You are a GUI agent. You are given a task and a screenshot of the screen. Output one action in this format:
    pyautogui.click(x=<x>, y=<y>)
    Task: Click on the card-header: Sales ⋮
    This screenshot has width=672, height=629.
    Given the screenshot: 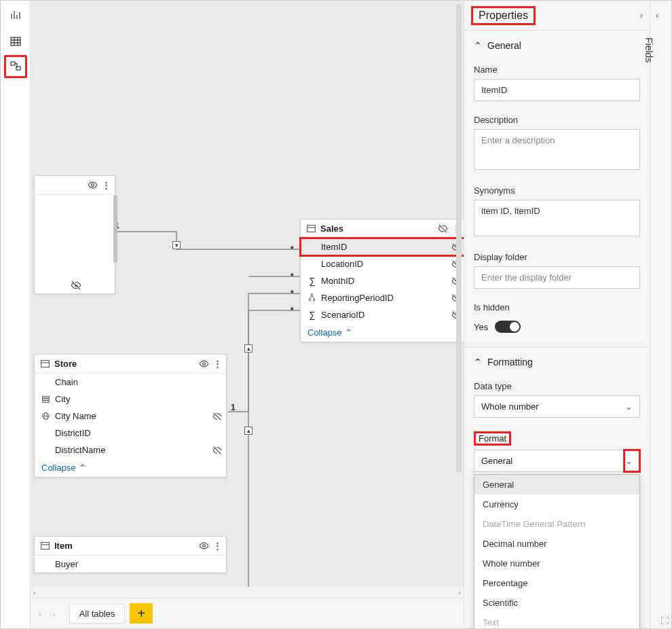 What is the action you would take?
    pyautogui.click(x=382, y=229)
    